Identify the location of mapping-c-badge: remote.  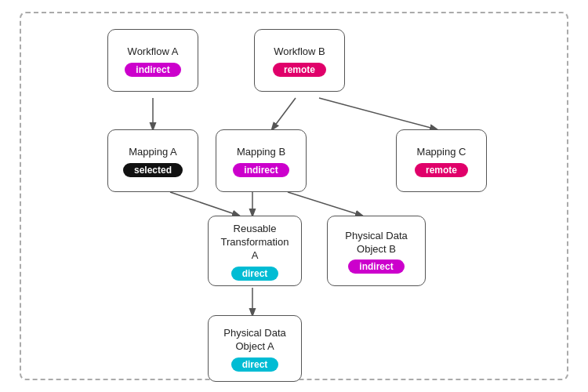
(441, 170).